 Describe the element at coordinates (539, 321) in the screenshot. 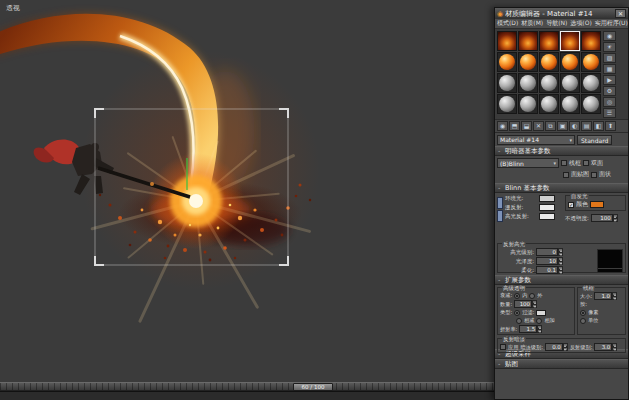

I see `additive-radio` at that location.